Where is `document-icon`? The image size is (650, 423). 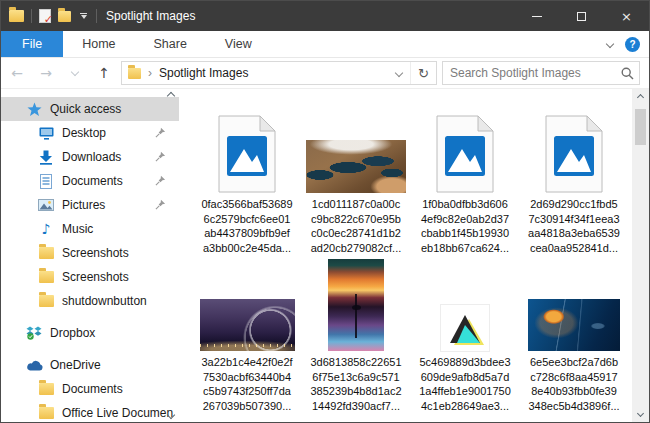
document-icon is located at coordinates (46, 182).